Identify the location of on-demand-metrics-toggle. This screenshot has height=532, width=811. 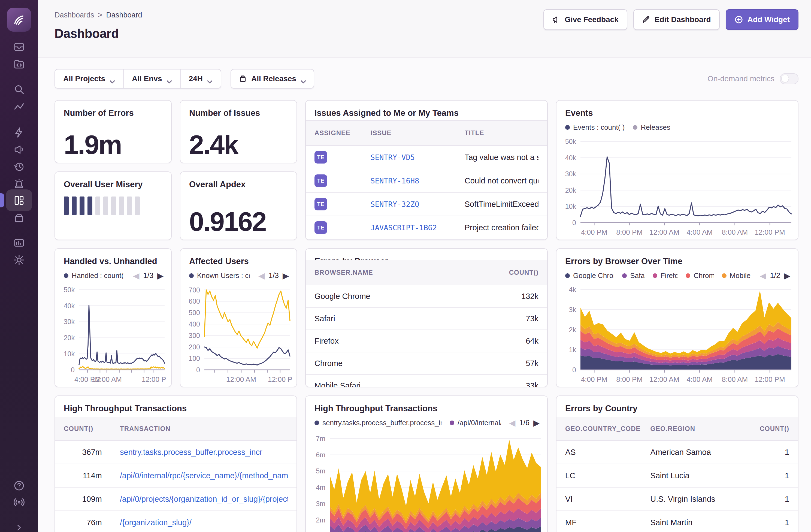
(789, 79).